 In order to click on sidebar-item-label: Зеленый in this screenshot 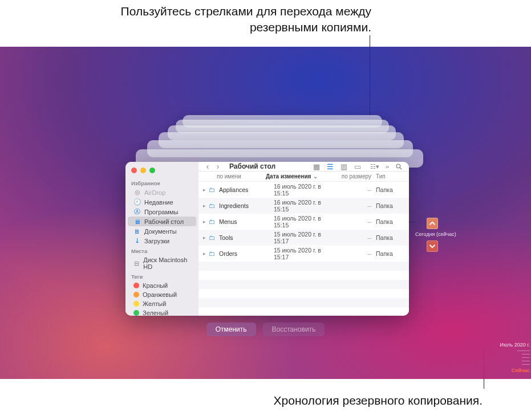, I will do `click(155, 312)`.